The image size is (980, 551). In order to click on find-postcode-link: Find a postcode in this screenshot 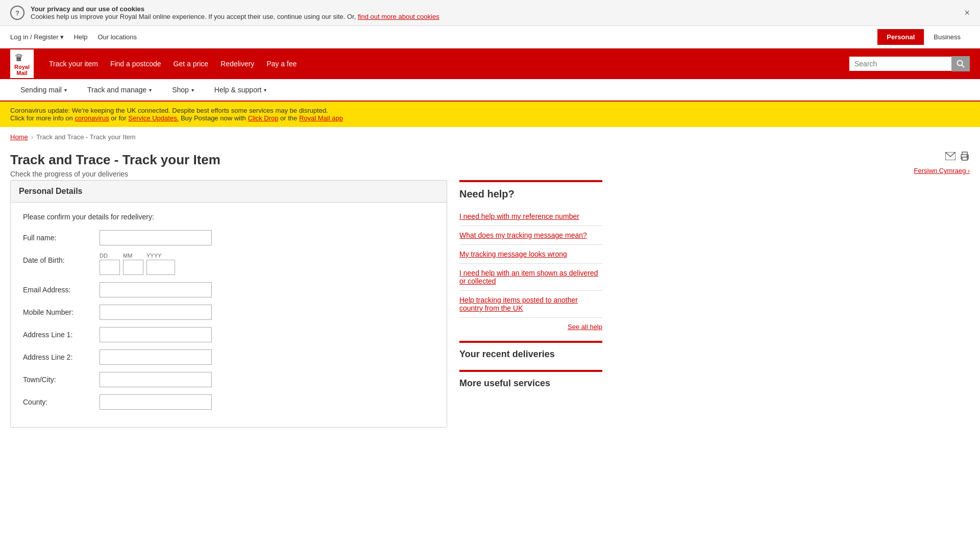, I will do `click(136, 64)`.